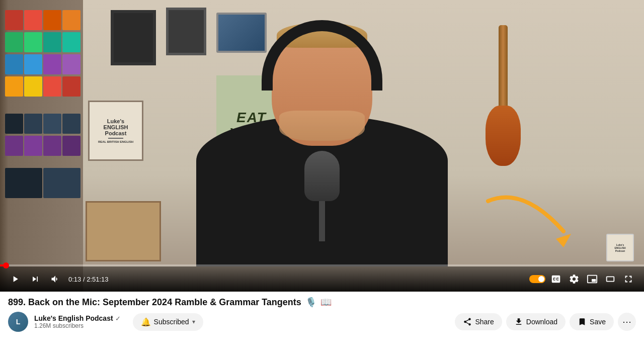  Describe the element at coordinates (556, 279) in the screenshot. I see `captions-button` at that location.